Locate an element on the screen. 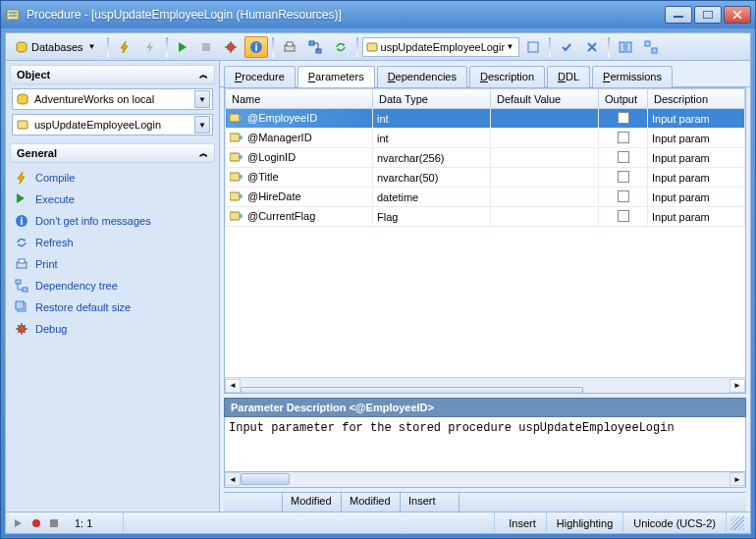 The height and width of the screenshot is (539, 756). procedure-selector: uspUpdateEmployeeLogin ▼ is located at coordinates (441, 47).